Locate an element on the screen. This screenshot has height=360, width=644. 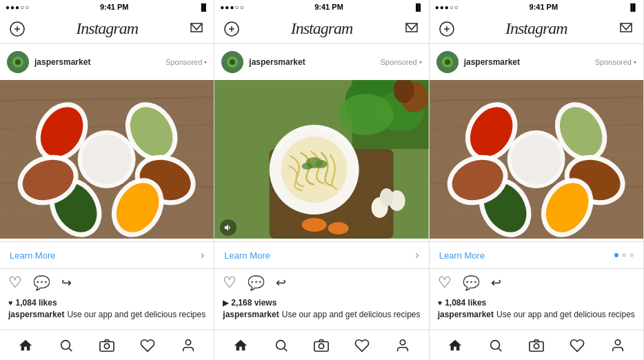
learn-more-bar-1: Learn More › is located at coordinates (107, 255).